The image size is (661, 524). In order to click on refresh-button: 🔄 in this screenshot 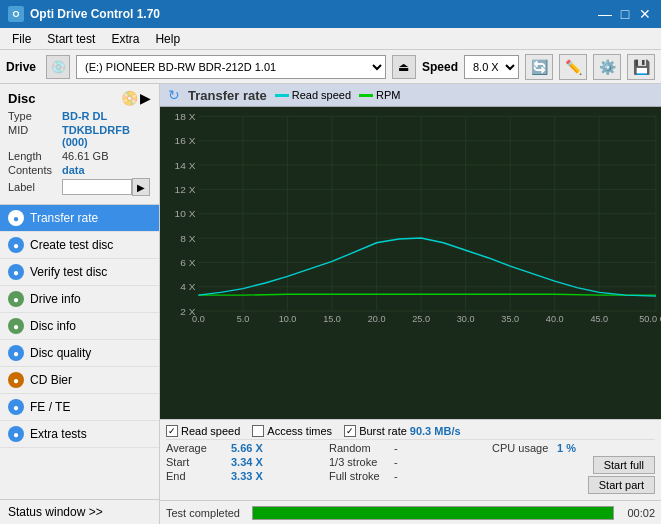, I will do `click(539, 67)`.